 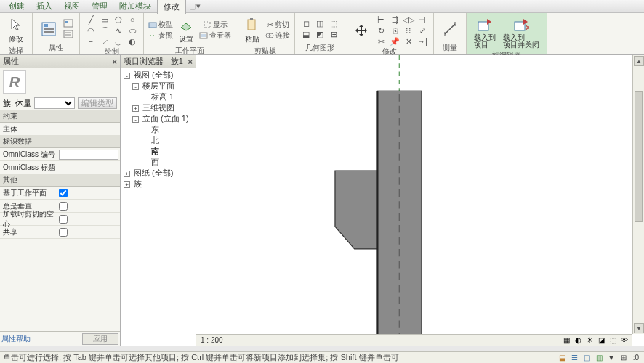 I want to click on menu-view: 视图, so click(x=72, y=7).